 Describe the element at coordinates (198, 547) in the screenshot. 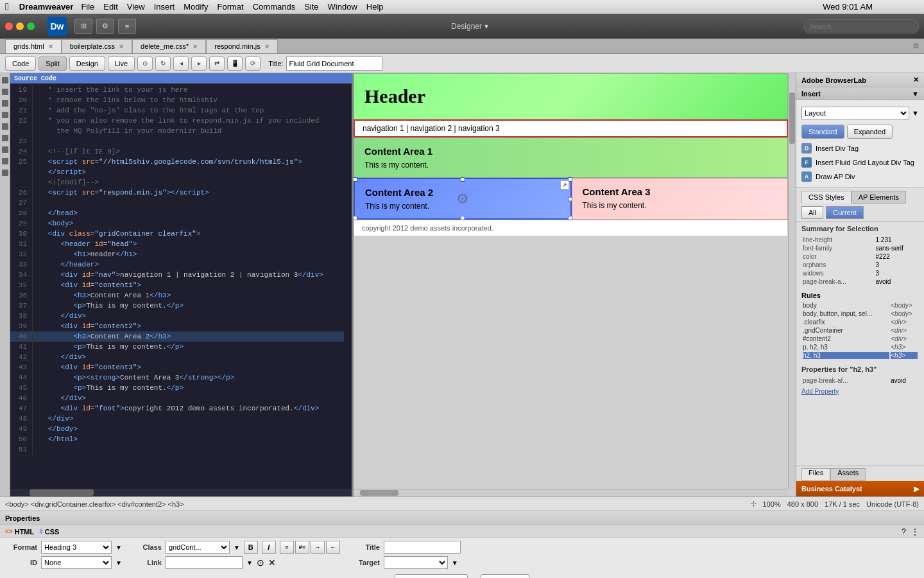

I see `class-select: gridCont...` at that location.